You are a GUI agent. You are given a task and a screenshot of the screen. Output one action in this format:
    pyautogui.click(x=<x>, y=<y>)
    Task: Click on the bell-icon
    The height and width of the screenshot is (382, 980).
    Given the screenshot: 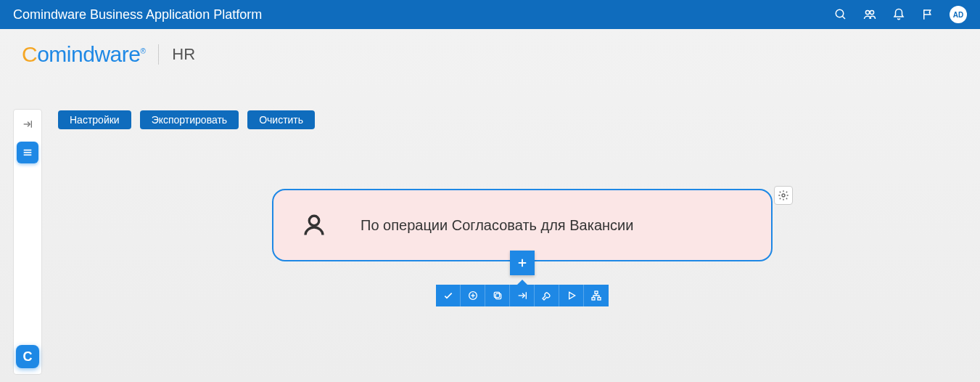 What is the action you would take?
    pyautogui.click(x=899, y=15)
    